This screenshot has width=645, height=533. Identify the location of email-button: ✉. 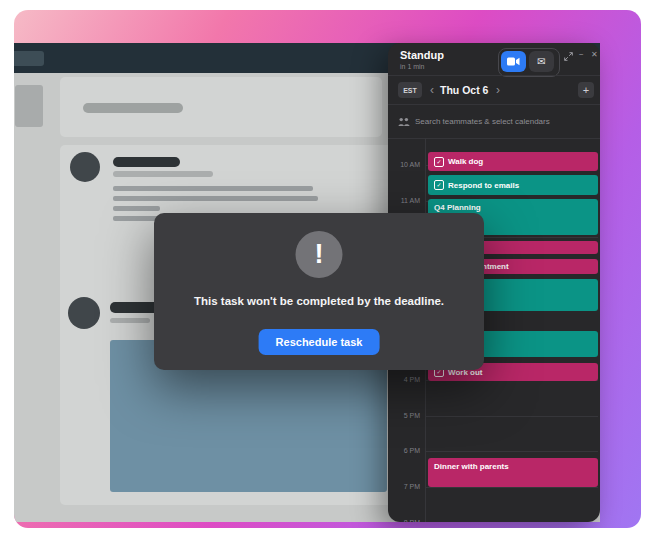
(542, 62).